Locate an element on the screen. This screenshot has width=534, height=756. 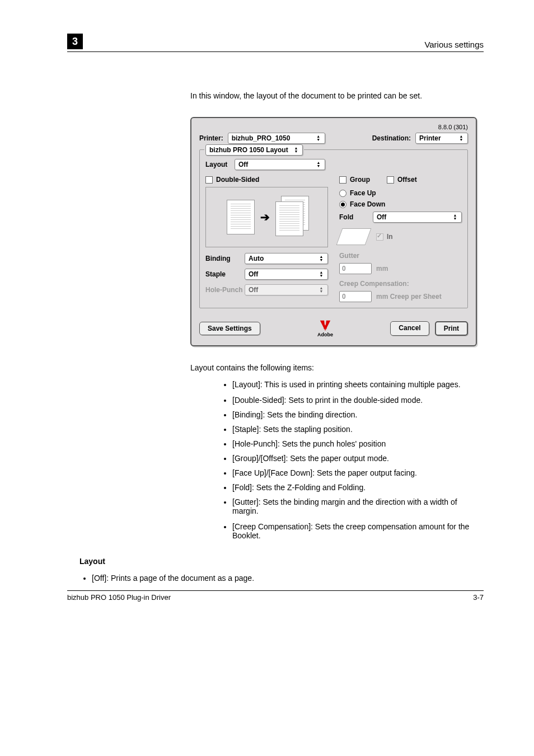
destination-select: Printer ▲▼ is located at coordinates (442, 138).